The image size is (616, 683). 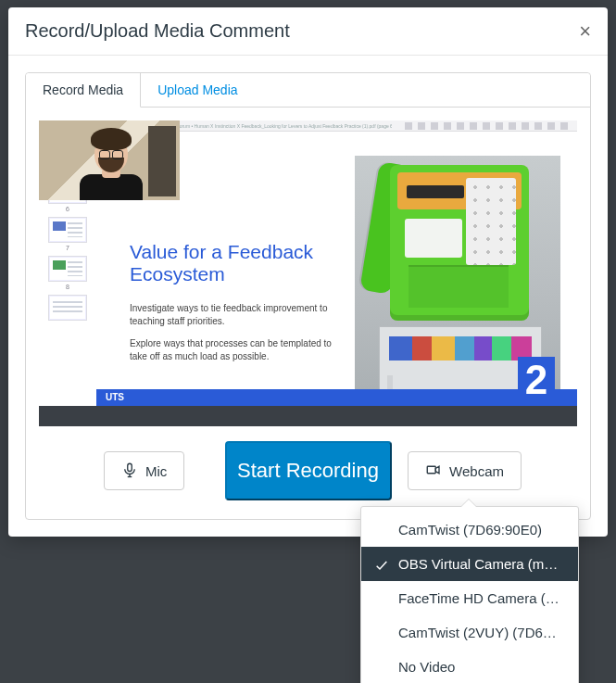 I want to click on tab-label: Upload Media, so click(x=197, y=90).